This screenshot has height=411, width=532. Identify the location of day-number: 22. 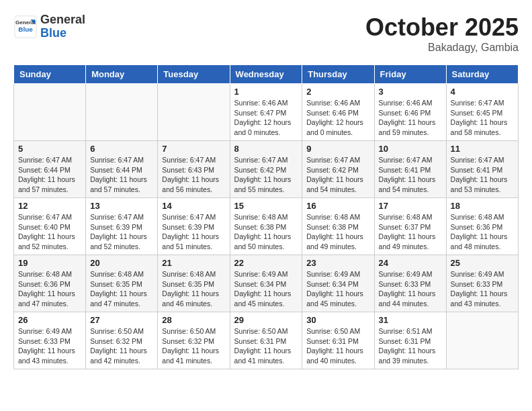
(266, 263).